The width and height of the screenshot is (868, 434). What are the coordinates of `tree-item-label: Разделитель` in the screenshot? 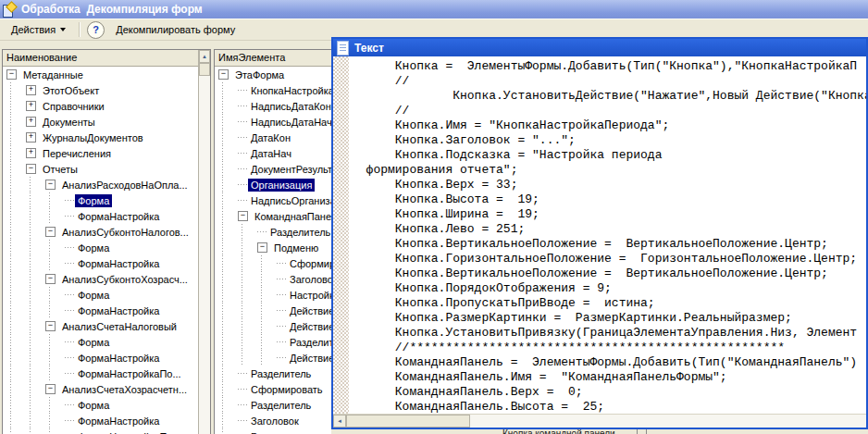 It's located at (309, 342).